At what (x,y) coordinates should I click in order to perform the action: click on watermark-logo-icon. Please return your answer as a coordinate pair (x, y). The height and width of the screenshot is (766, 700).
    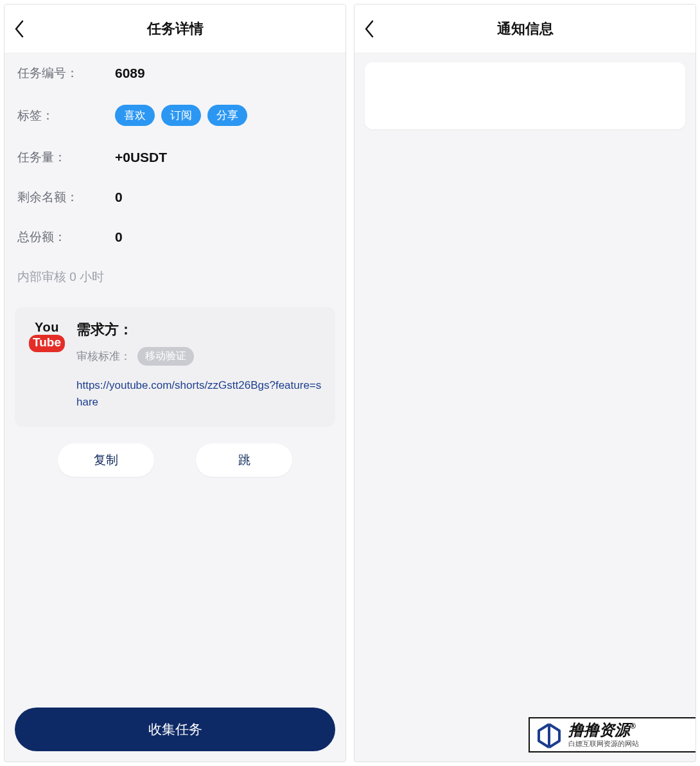
    Looking at the image, I should click on (549, 736).